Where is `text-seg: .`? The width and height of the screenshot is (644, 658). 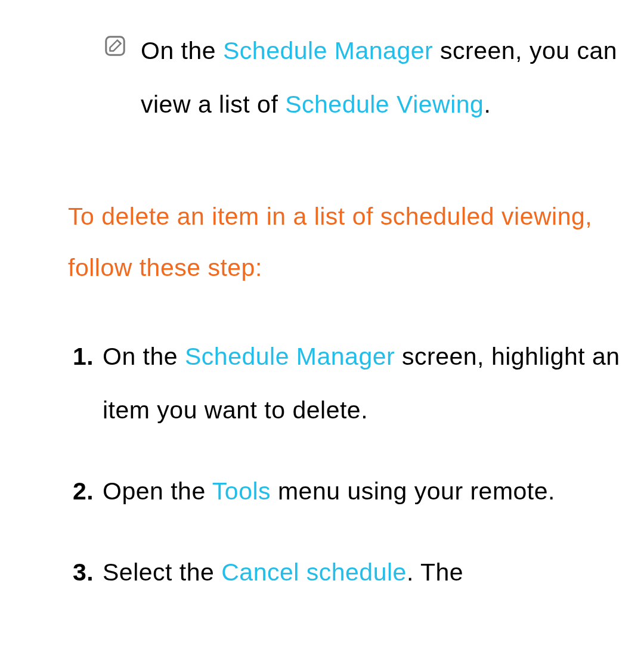 text-seg: . is located at coordinates (487, 104).